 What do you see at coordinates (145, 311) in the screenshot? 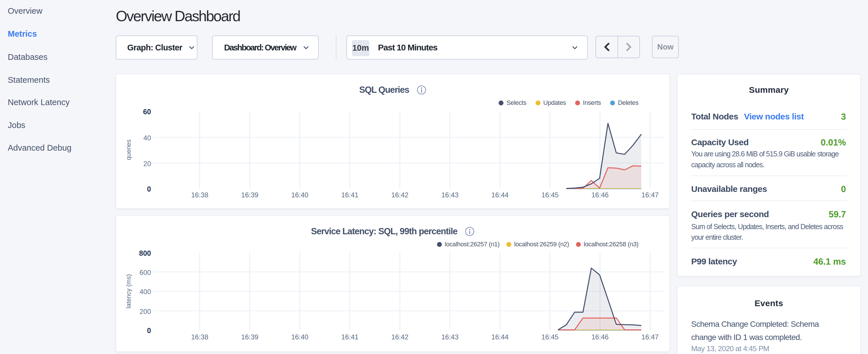
I see `svg-text: 200` at bounding box center [145, 311].